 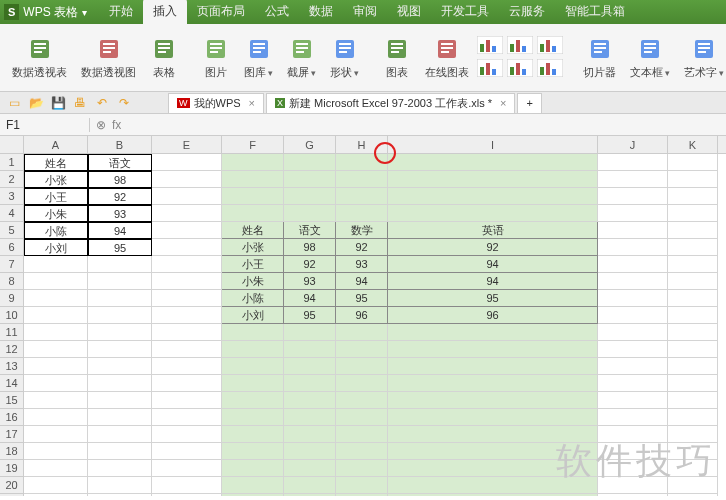 What do you see at coordinates (491, 46) in the screenshot?
I see `mini-chart-col` at bounding box center [491, 46].